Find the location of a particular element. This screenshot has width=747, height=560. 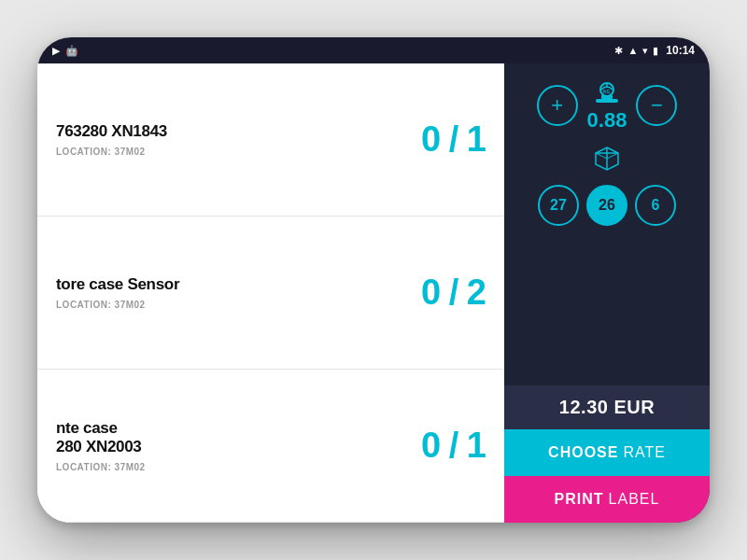

number-option-6: 6 is located at coordinates (655, 205).